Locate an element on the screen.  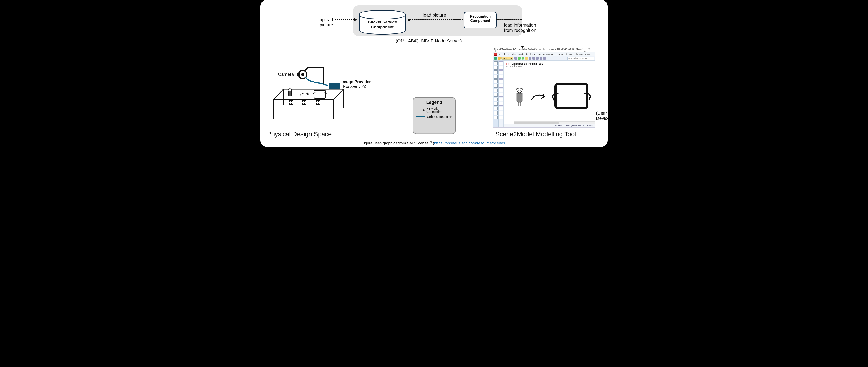
window-controls: — ▢ ✕ is located at coordinates (589, 50).